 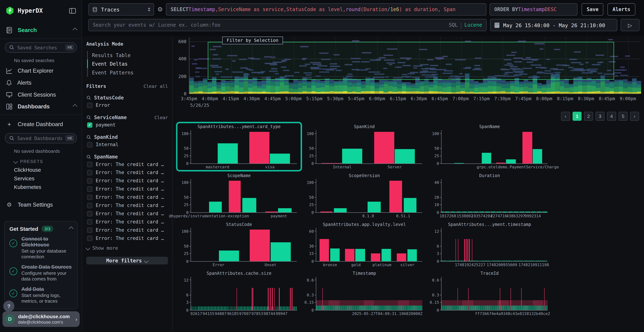 What do you see at coordinates (239, 196) in the screenshot?
I see `mini-chart: ScopeName02550100@hyperdx/instrumentatio…` at bounding box center [239, 196].